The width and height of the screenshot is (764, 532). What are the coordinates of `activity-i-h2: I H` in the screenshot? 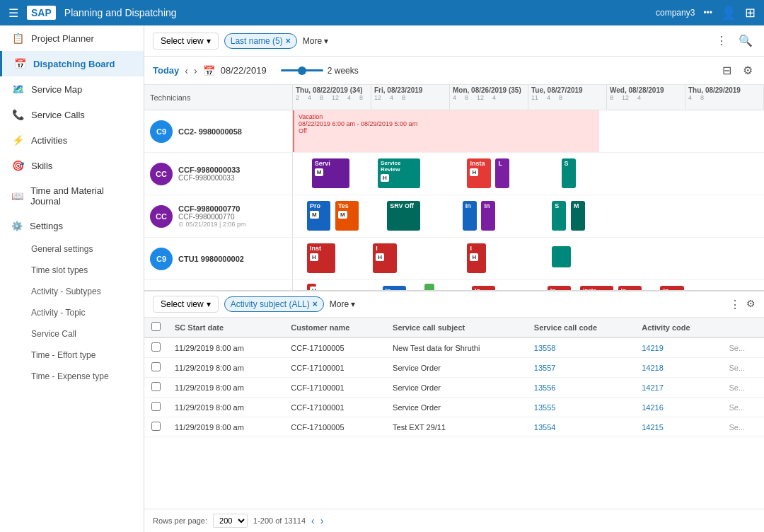 It's located at (385, 258).